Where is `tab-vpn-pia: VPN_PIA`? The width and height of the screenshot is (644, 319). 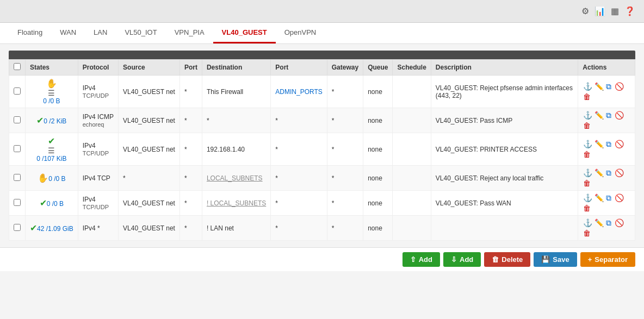
tab-vpn-pia: VPN_PIA is located at coordinates (189, 33).